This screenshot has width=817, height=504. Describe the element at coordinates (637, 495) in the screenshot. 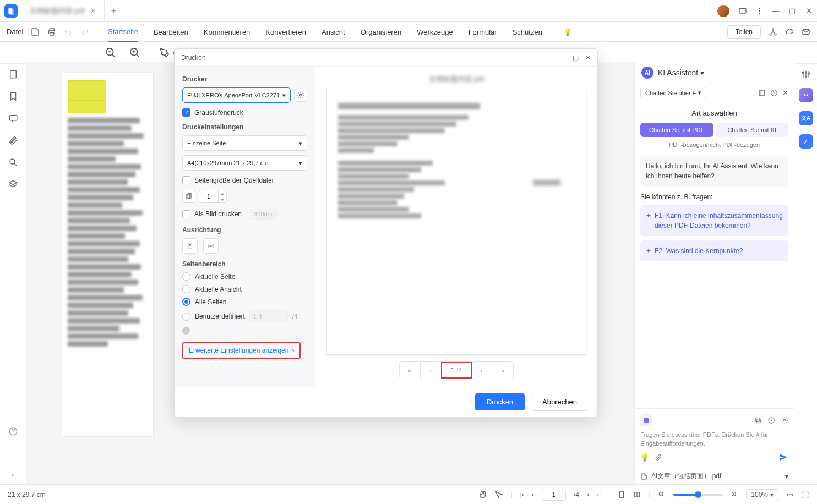

I see `read-mode-icon` at that location.